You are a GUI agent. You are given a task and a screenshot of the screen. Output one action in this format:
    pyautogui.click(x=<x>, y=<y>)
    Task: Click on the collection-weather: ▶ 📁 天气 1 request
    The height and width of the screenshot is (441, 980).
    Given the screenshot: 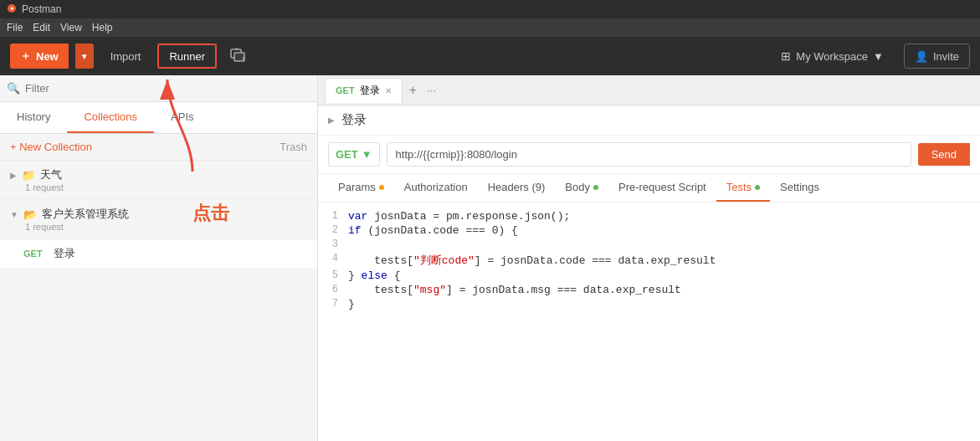 What is the action you would take?
    pyautogui.click(x=159, y=181)
    